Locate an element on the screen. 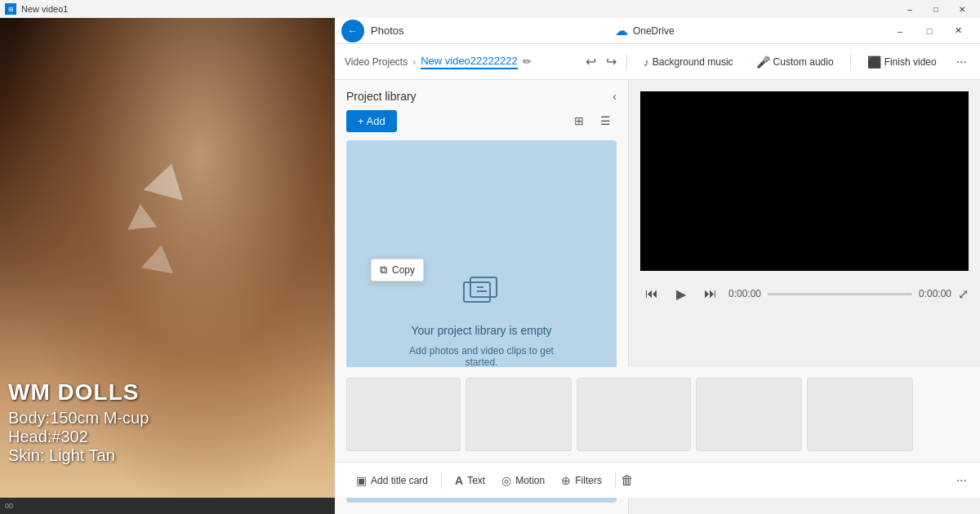 Image resolution: width=980 pixels, height=514 pixels. wm-dolls-head: Head:#302 is located at coordinates (78, 437).